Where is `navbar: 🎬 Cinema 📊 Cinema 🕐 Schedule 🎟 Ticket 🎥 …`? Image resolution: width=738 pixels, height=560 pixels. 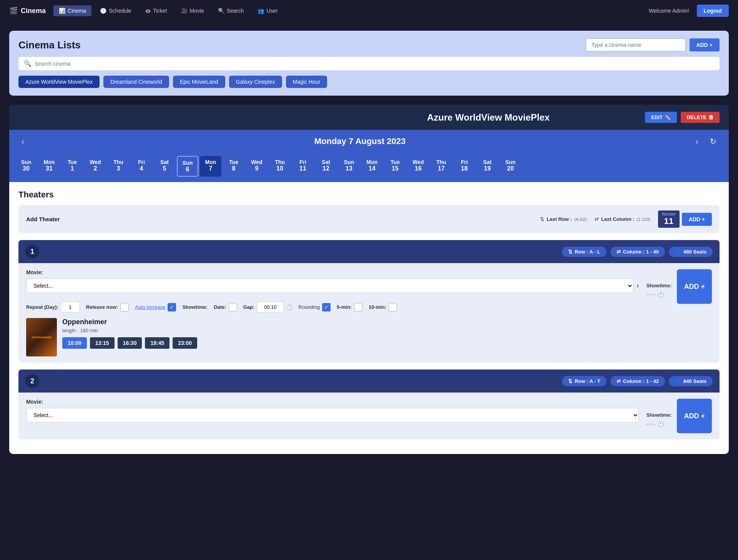 navbar: 🎬 Cinema 📊 Cinema 🕐 Schedule 🎟 Ticket 🎥 … is located at coordinates (369, 11).